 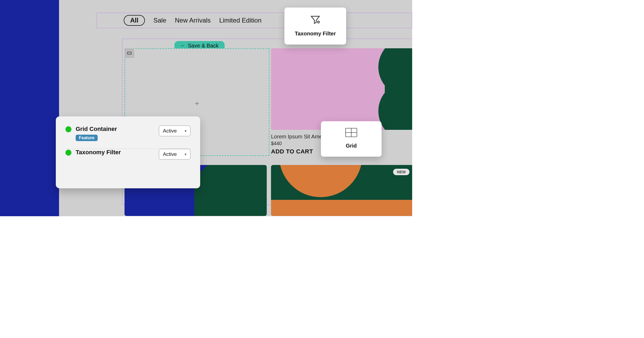 I want to click on decorative-left-stripe, so click(x=30, y=108).